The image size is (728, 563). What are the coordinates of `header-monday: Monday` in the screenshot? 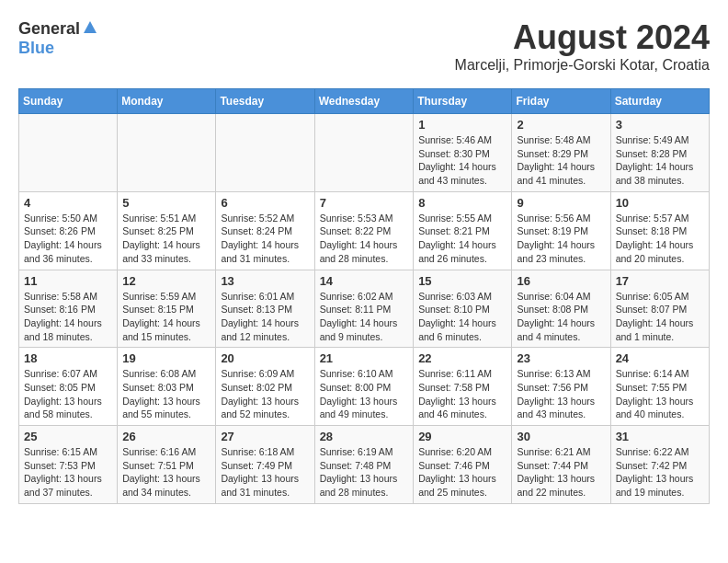 It's located at (167, 101).